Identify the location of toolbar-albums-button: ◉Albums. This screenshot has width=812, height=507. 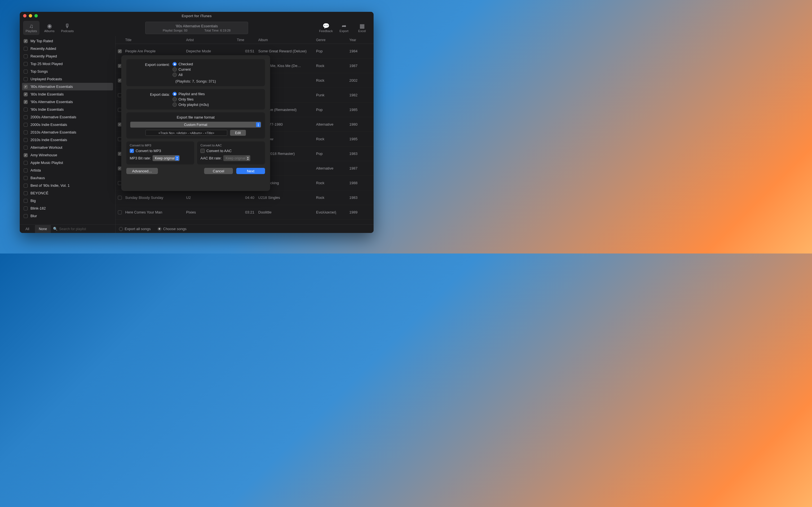
(49, 28).